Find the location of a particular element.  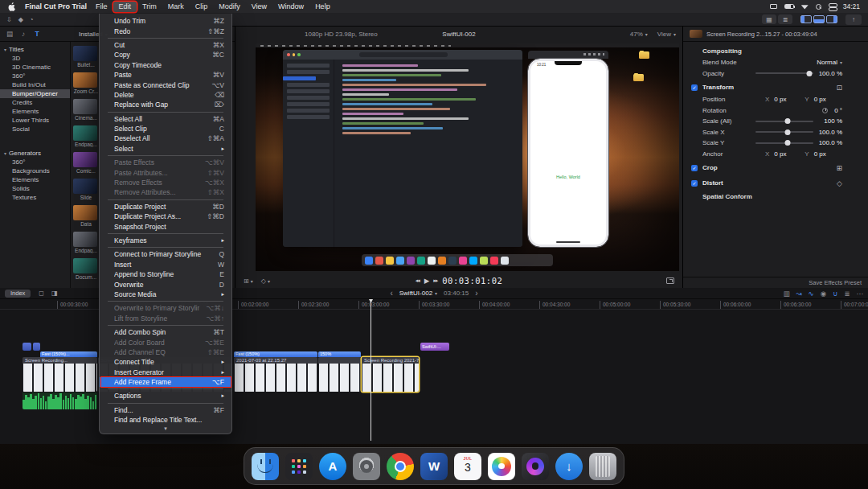

sidebar-item-build-in-out: Build In/Out is located at coordinates (35, 85).